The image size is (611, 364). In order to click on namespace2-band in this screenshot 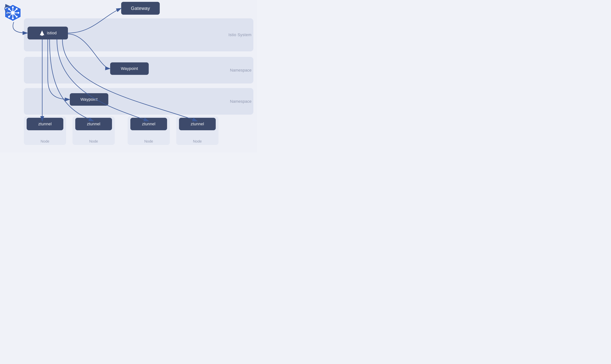, I will do `click(139, 101)`.